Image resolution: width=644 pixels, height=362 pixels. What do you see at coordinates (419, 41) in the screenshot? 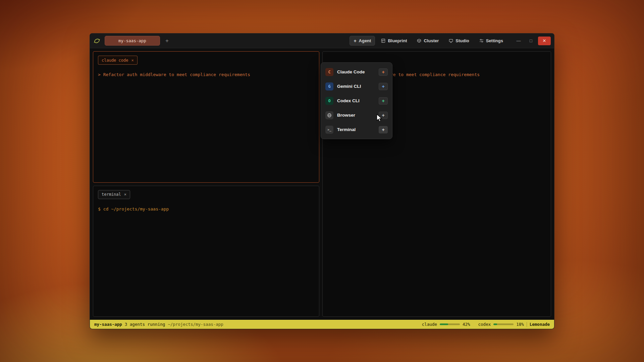
I see `cluster-icon` at bounding box center [419, 41].